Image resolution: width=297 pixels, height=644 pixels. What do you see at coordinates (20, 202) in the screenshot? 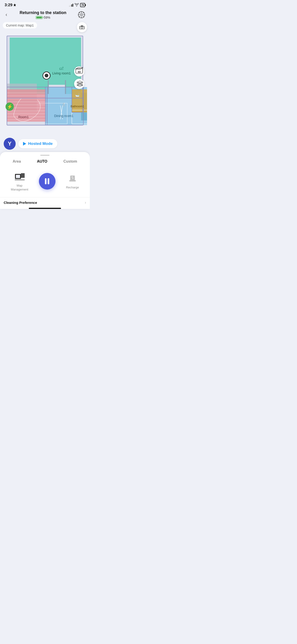
I see `cleaning-preference-label: Cleaning Preference` at bounding box center [20, 202].